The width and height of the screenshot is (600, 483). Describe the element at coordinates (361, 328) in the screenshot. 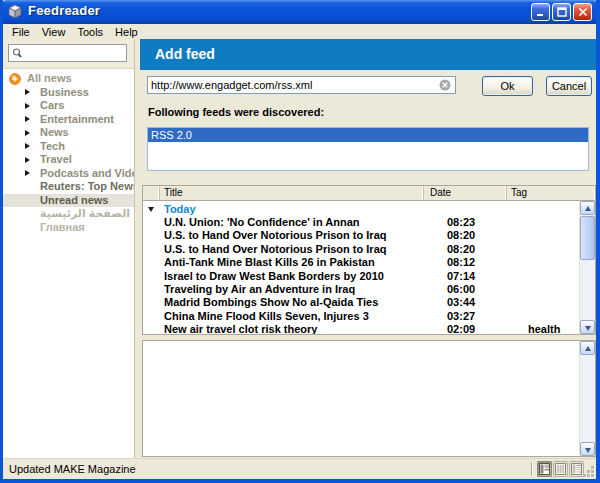

I see `table-row: New air travel clot risk theory 02:09 he…` at that location.